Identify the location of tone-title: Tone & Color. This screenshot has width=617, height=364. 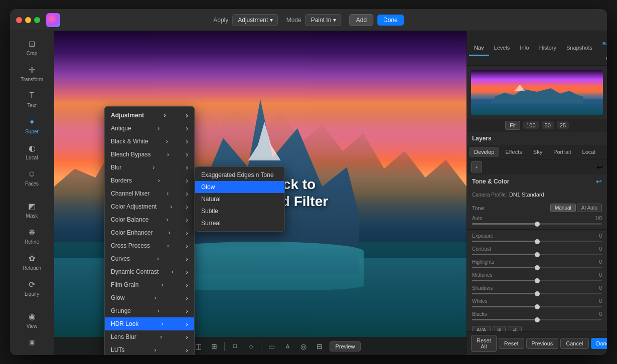
(491, 181).